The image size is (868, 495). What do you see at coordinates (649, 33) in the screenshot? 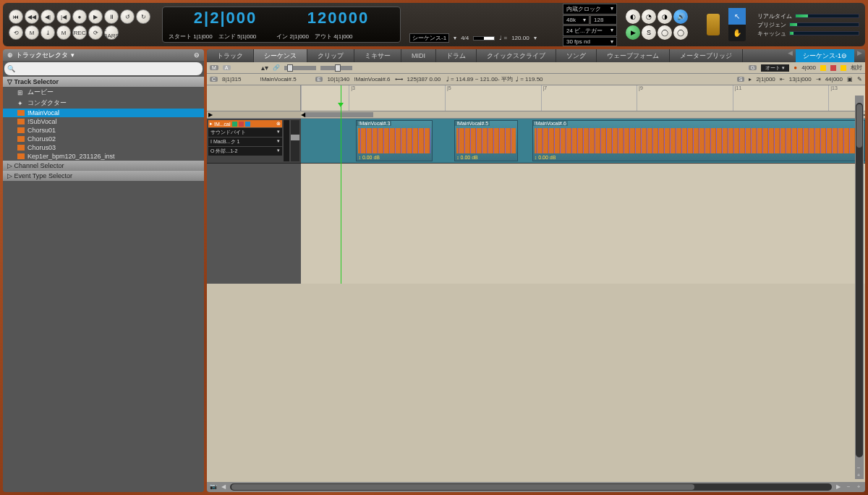
I see `solo-button: S` at bounding box center [649, 33].